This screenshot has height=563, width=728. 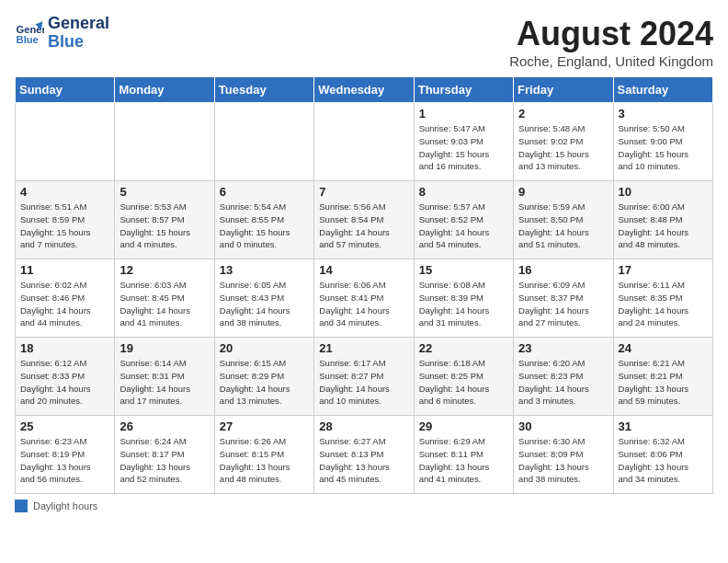 What do you see at coordinates (663, 142) in the screenshot?
I see `calendar-cell: 3Sunrise: 5:50 AM Sunset: 9:00 PM Daylig…` at bounding box center [663, 142].